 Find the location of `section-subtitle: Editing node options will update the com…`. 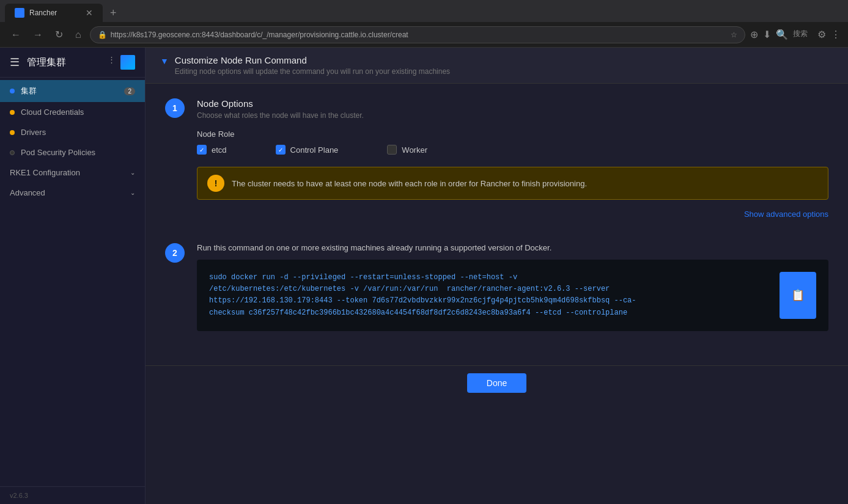

section-subtitle: Editing node options will update the com… is located at coordinates (312, 71).